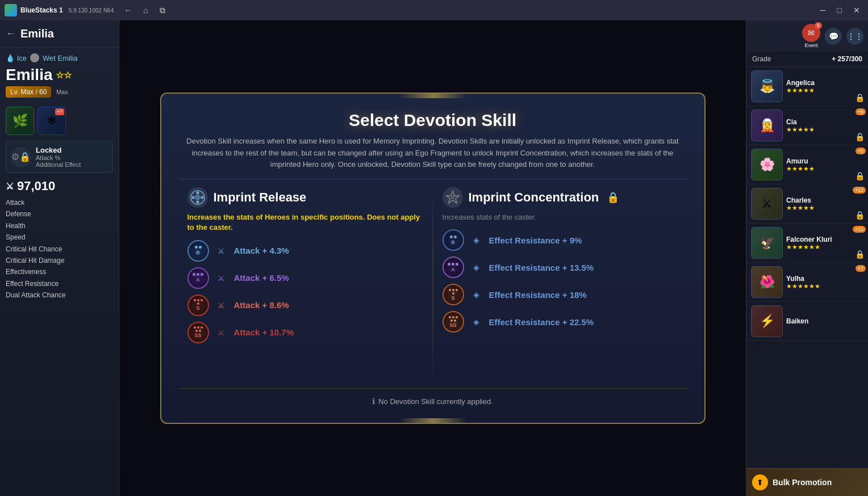 Image resolution: width=868 pixels, height=496 pixels. What do you see at coordinates (59, 284) in the screenshot?
I see `stat-effect-resistance: Effect Resistance` at bounding box center [59, 284].